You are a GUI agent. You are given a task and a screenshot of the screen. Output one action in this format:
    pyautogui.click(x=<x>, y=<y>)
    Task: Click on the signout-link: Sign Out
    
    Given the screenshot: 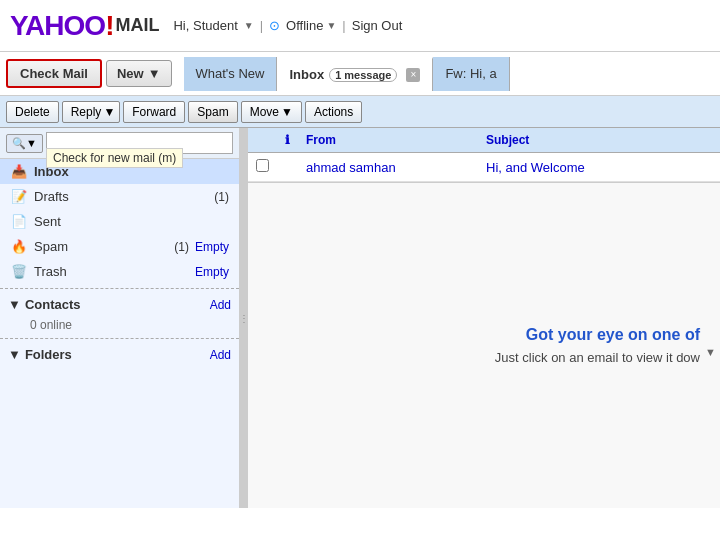 What is the action you would take?
    pyautogui.click(x=378, y=26)
    